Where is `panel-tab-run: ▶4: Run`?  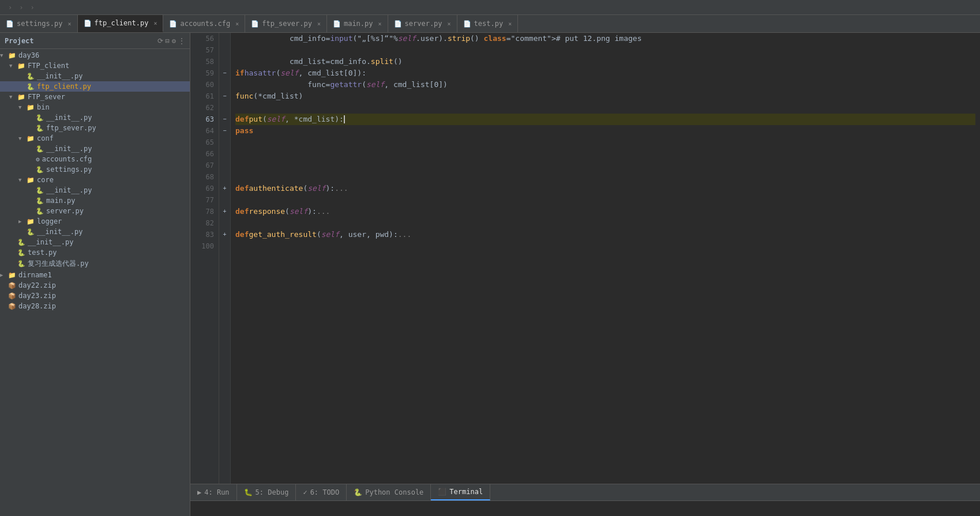
panel-tab-run: ▶4: Run is located at coordinates (213, 492).